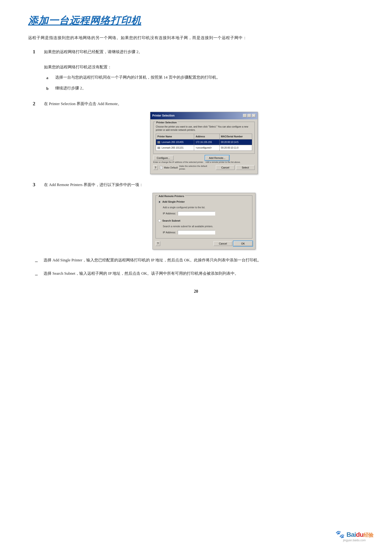 This screenshot has width=392, height=556. What do you see at coordinates (204, 138) in the screenshot?
I see `printer-selection-groupbox: Printer Selection Choose the printer you…` at bounding box center [204, 138].